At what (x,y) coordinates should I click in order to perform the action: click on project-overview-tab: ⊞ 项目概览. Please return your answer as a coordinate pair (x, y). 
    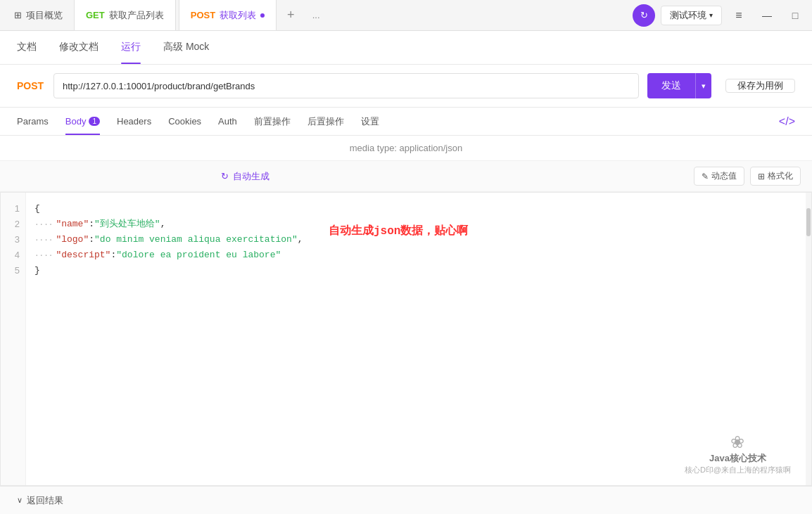
    Looking at the image, I should click on (38, 15).